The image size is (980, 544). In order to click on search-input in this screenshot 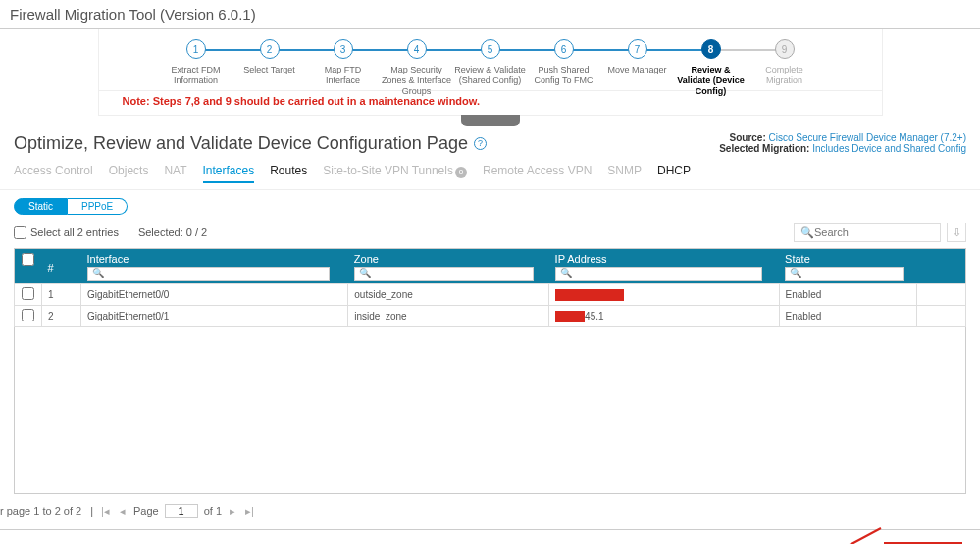, I will do `click(874, 232)`.